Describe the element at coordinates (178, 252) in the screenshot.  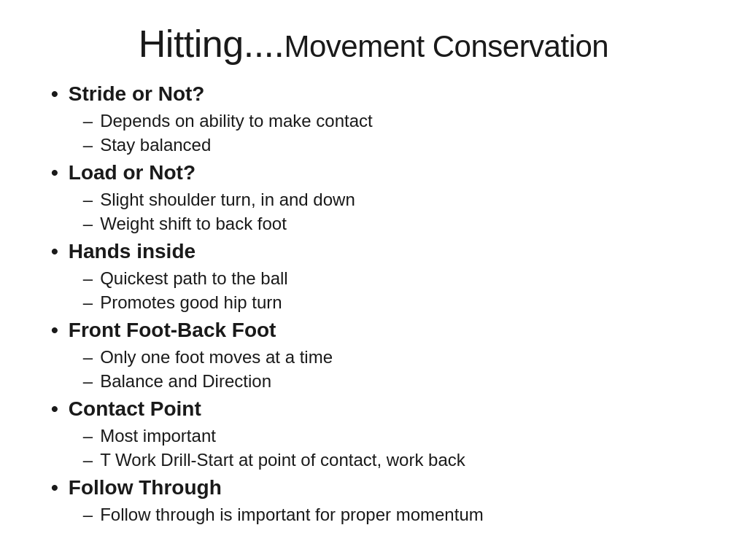
I see `main-item-label: Hands inside` at that location.